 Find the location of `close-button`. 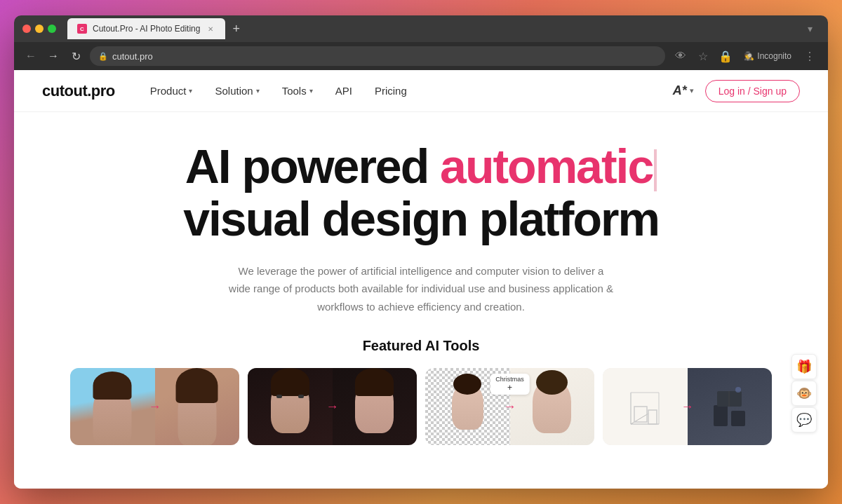

close-button is located at coordinates (27, 29).